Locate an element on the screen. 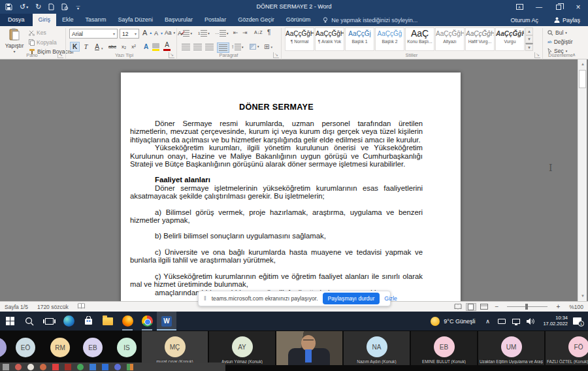 This screenshot has height=371, width=588. decrease-indent-button: ⇤ is located at coordinates (236, 33).